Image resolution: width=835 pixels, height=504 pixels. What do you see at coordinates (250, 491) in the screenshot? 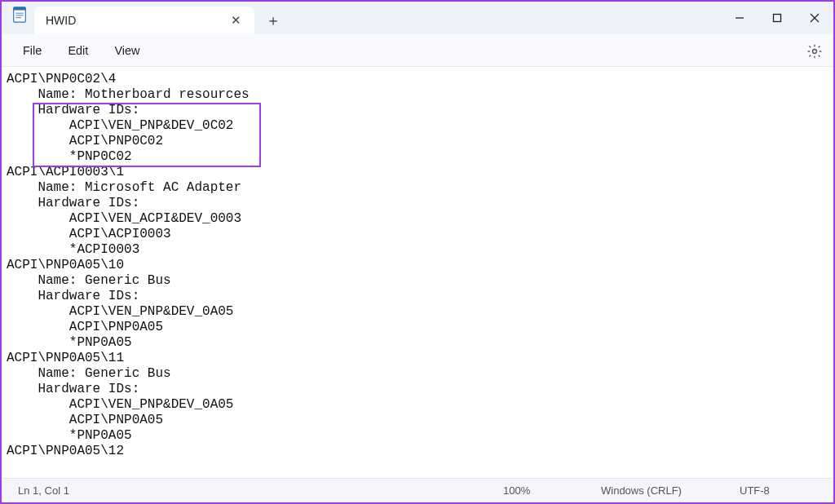
I see `status-cursor-position: Ln 1, Col 1` at bounding box center [250, 491].